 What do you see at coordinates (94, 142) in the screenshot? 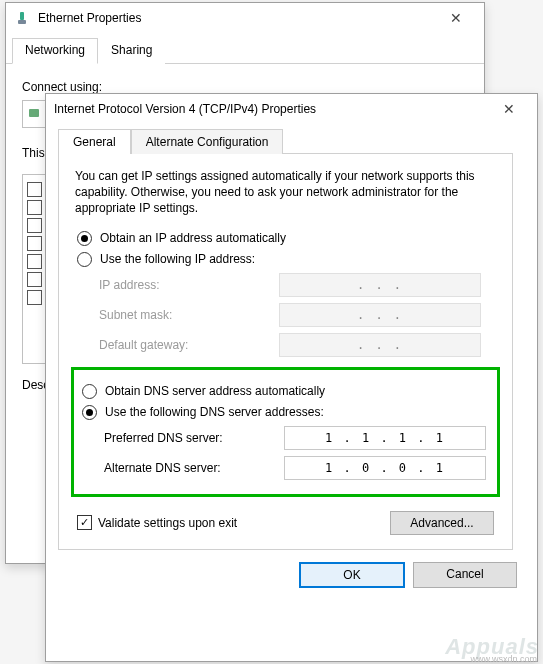
I see `tab-general: General` at bounding box center [94, 142].